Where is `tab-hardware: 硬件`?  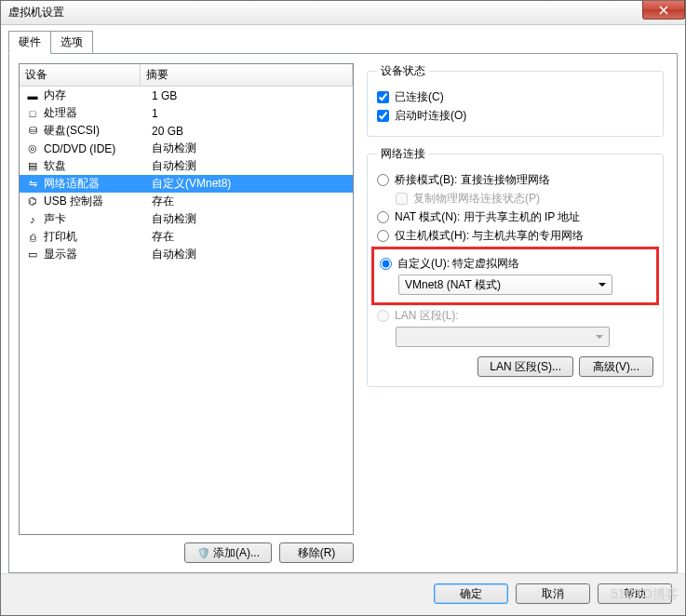 tab-hardware: 硬件 is located at coordinates (30, 43).